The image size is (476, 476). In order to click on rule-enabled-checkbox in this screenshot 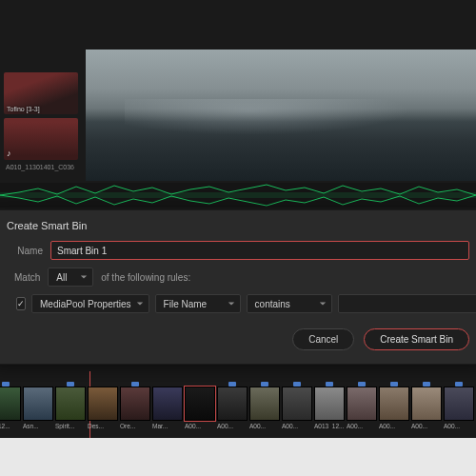, I will do `click(21, 304)`.